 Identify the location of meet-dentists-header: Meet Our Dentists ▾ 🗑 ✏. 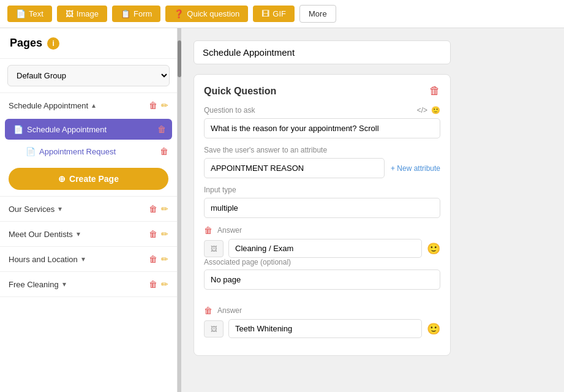
(88, 234).